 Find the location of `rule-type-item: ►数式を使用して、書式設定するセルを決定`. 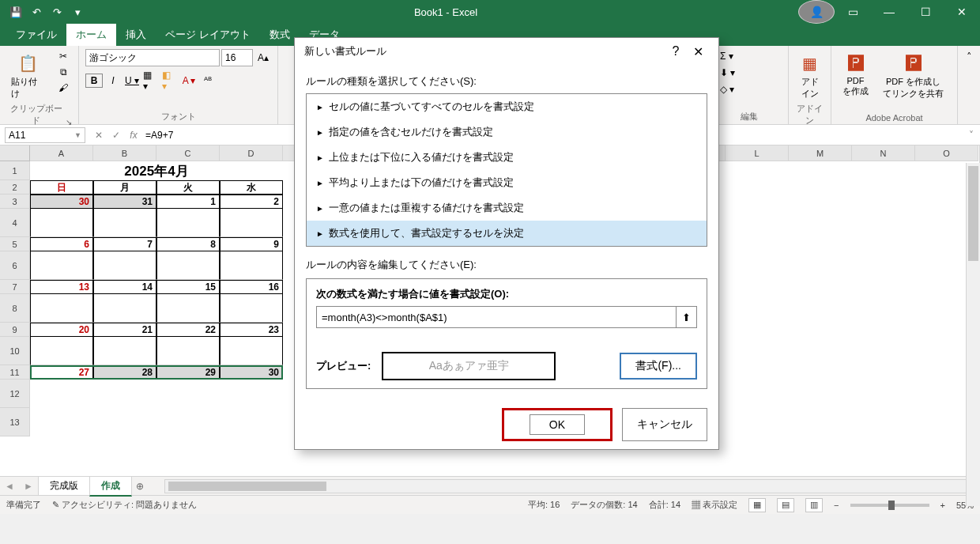

rule-type-item: ►数式を使用して、書式設定するセルを決定 is located at coordinates (507, 233).